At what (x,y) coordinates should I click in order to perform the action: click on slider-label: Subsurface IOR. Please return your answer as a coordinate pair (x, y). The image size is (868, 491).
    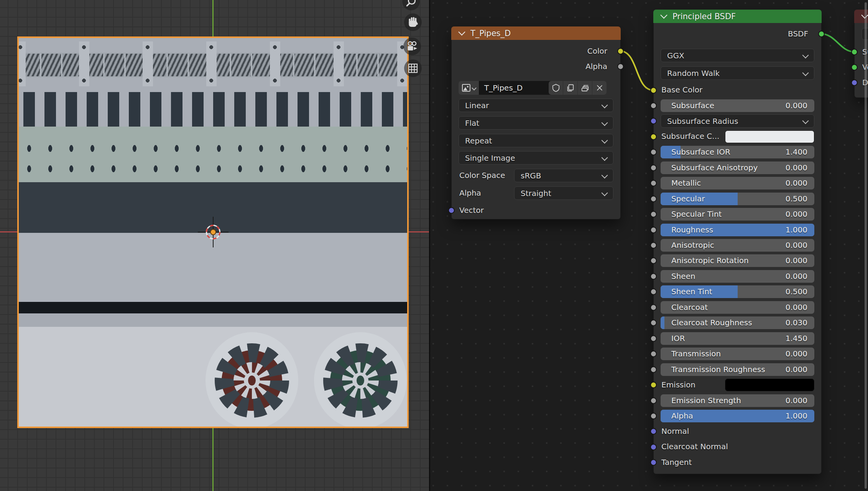
    Looking at the image, I should click on (701, 152).